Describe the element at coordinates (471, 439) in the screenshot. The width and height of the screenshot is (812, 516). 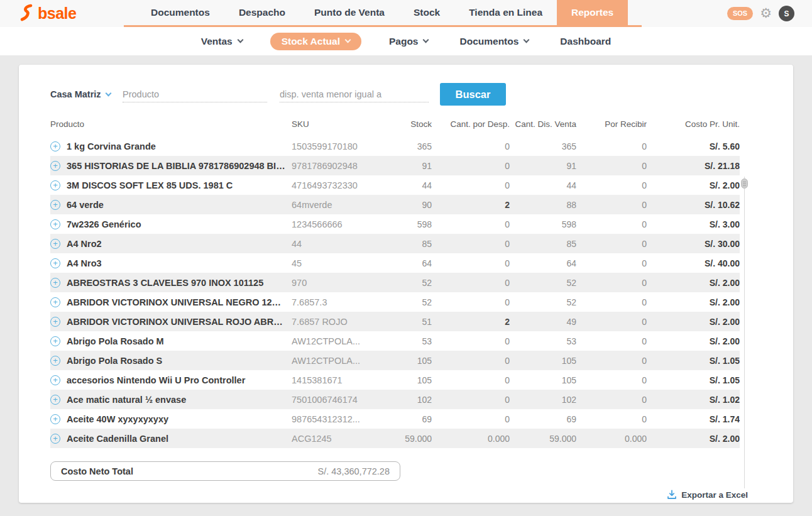
I see `cant-por-desp-value: 0.000` at that location.